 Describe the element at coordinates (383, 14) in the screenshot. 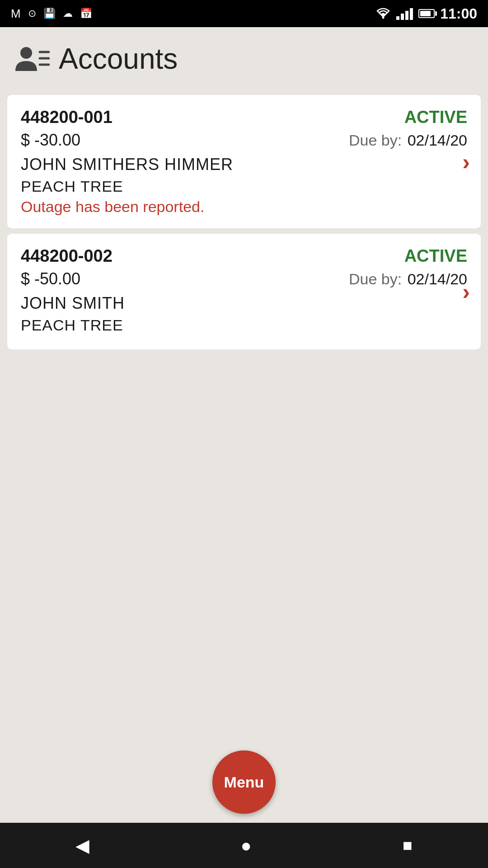

I see `wifi-icon` at that location.